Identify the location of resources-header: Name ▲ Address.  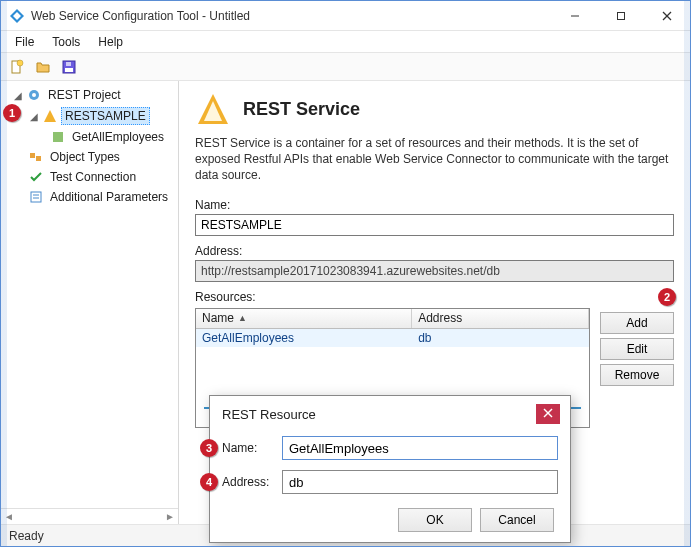
(392, 319).